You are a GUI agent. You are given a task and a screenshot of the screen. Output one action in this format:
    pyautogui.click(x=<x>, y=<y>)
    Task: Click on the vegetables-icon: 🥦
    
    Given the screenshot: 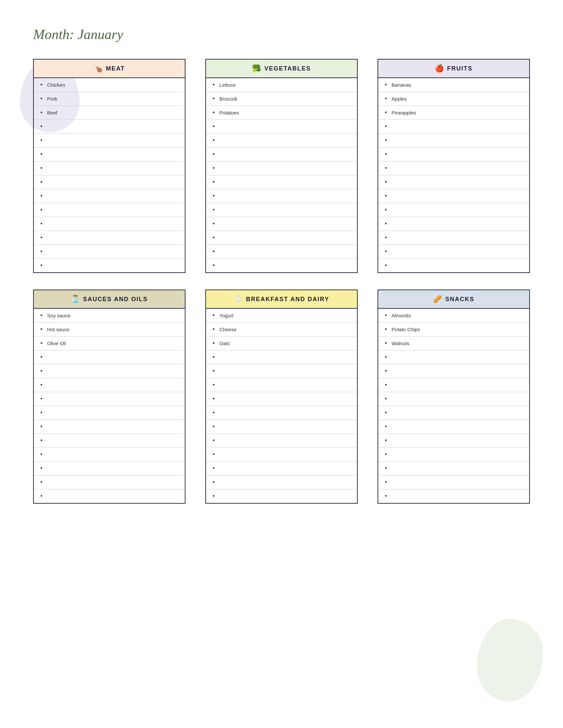 What is the action you would take?
    pyautogui.click(x=256, y=69)
    